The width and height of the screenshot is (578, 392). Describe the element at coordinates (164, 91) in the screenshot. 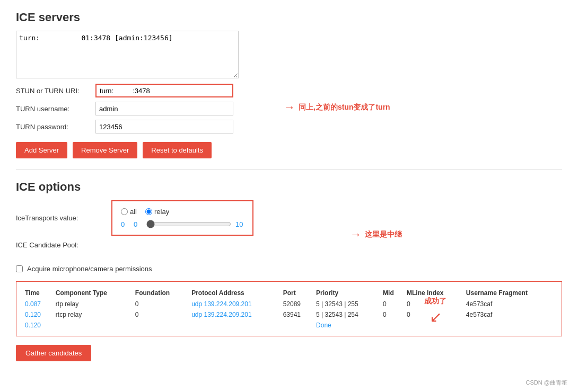

I see `stun-turn-input` at that location.